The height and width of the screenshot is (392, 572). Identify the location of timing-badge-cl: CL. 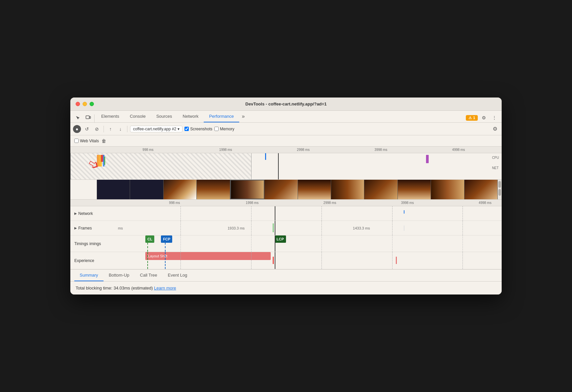
(150, 239).